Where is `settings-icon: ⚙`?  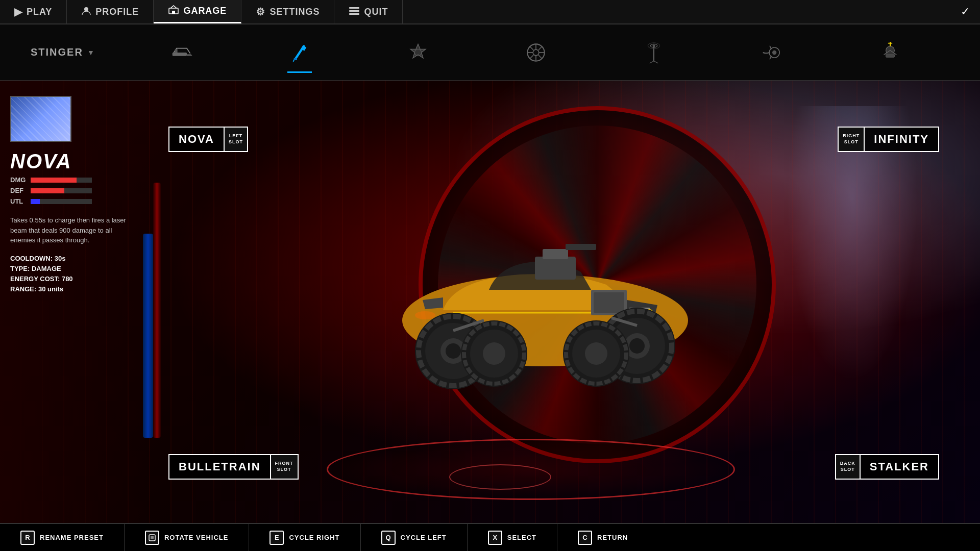
settings-icon: ⚙ is located at coordinates (260, 12).